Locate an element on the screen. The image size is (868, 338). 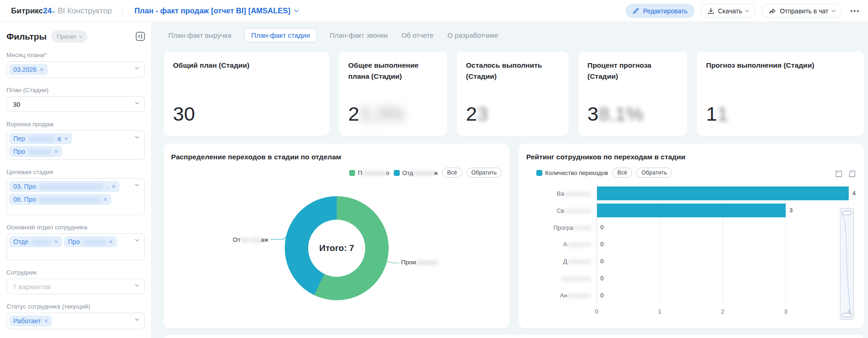
filter-tag: Работает× is located at coordinates (30, 321).